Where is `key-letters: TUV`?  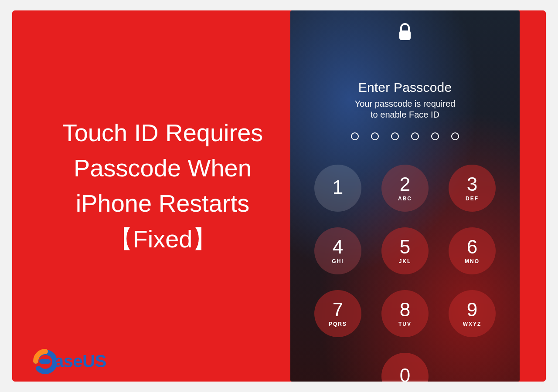
key-letters: TUV is located at coordinates (405, 324).